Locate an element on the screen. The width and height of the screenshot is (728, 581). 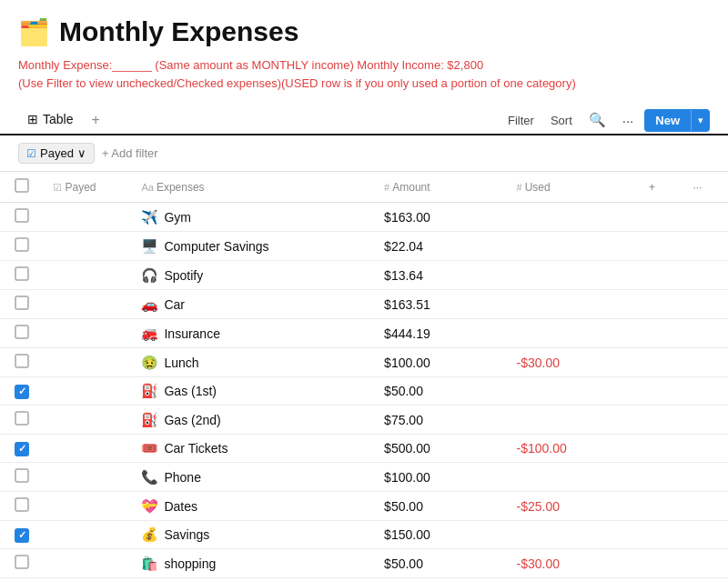
row-used-cell: -$30.00 is located at coordinates (573, 363).